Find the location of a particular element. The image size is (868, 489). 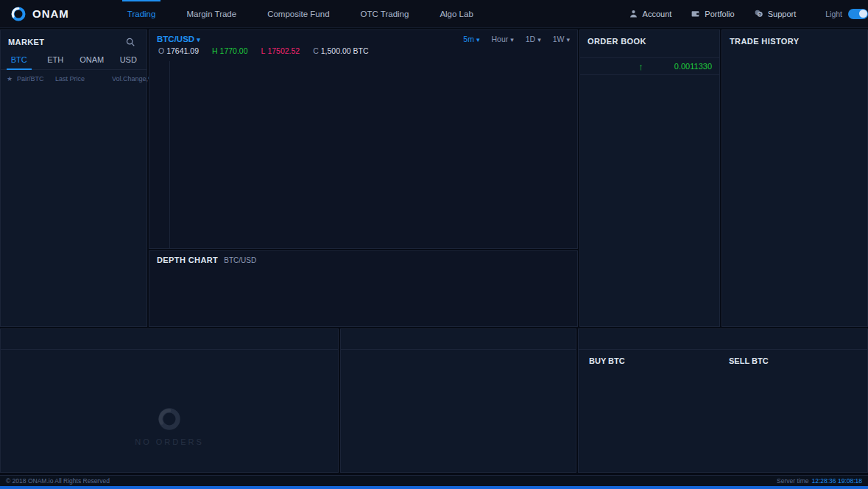

trade-bots-tabs is located at coordinates (458, 340).